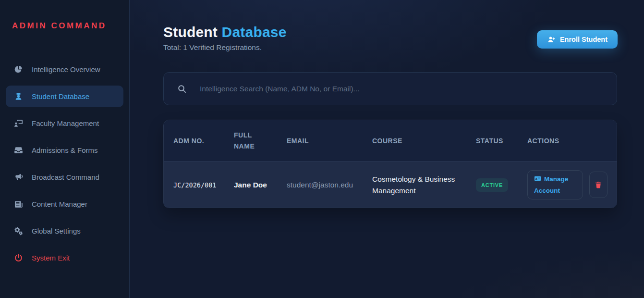 Image resolution: width=644 pixels, height=298 pixels. Describe the element at coordinates (320, 141) in the screenshot. I see `column-header-email: EMAIL` at that location.